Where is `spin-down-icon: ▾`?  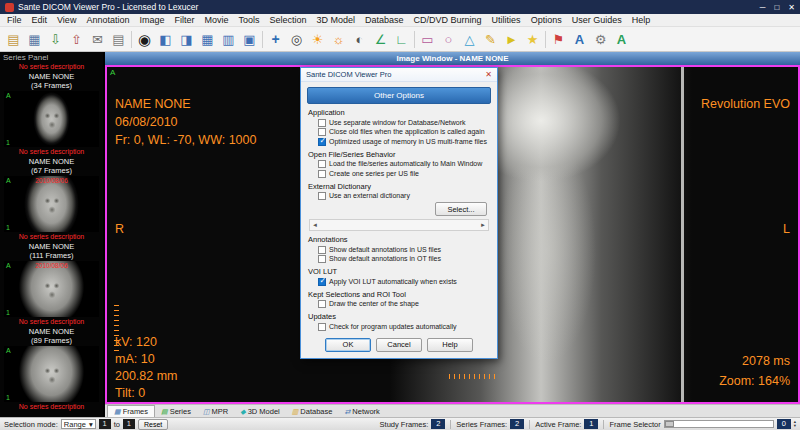
spin-down-icon: ▾ is located at coordinates (795, 426).